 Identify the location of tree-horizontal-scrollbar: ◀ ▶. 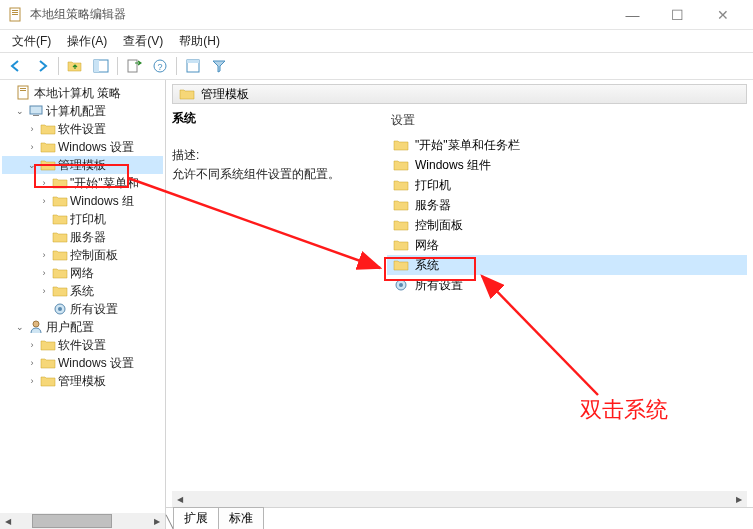
(82, 521).